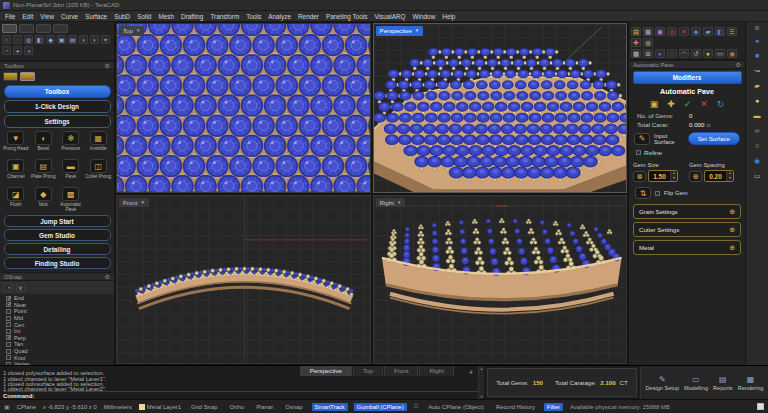 The height and width of the screenshot is (413, 768). What do you see at coordinates (57, 363) in the screenshot?
I see `osnap-option: Vertex` at bounding box center [57, 363].